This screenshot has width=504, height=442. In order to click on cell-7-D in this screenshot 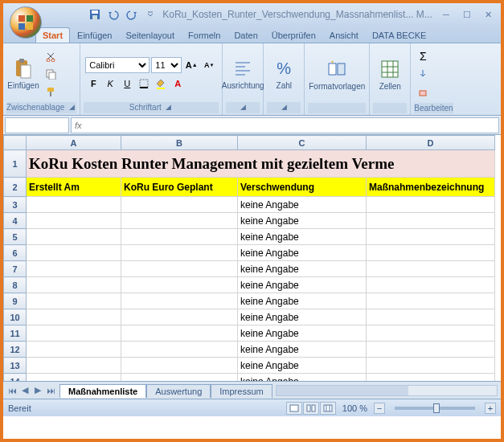, I will do `click(431, 269)`.